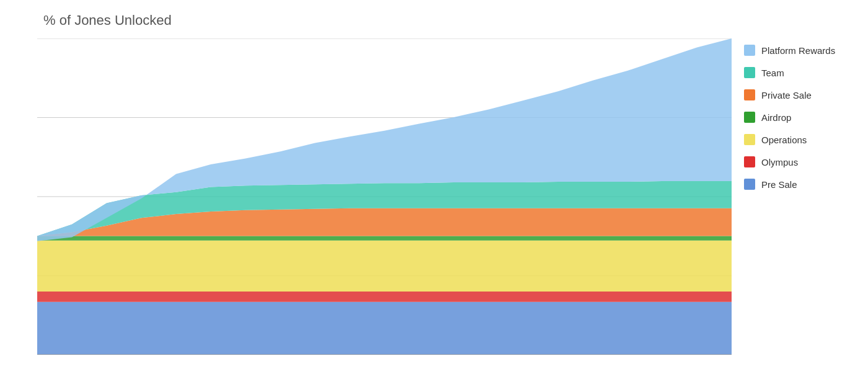  I want to click on legend-label-olympus: Olympus, so click(780, 163).